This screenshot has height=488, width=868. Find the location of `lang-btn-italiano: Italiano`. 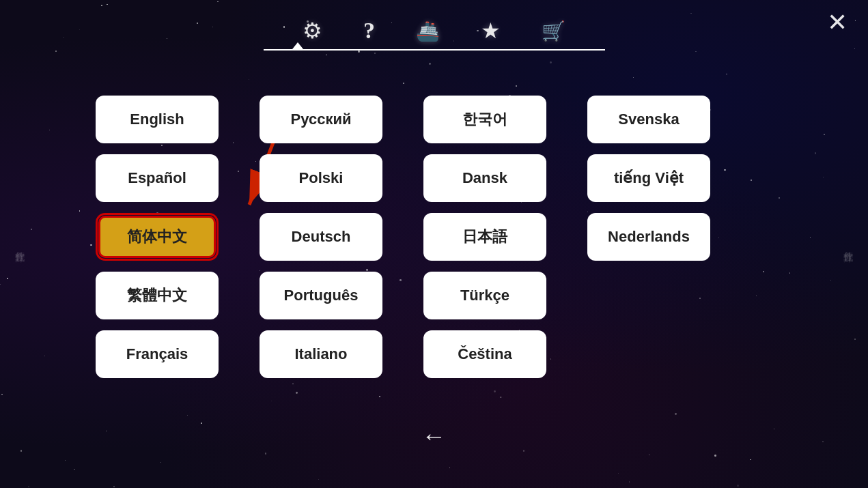

lang-btn-italiano: Italiano is located at coordinates (321, 354).